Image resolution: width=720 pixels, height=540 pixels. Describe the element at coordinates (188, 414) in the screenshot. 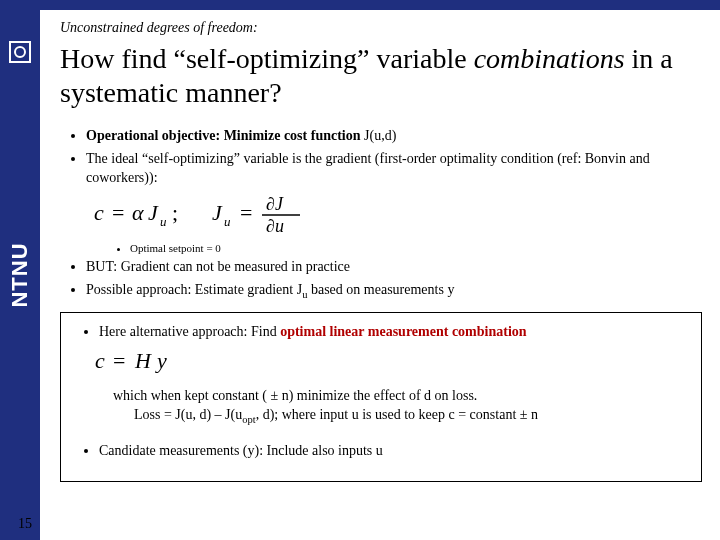

I see `box-tail-2-prefix: Loss = J(u, d) – J(u` at that location.